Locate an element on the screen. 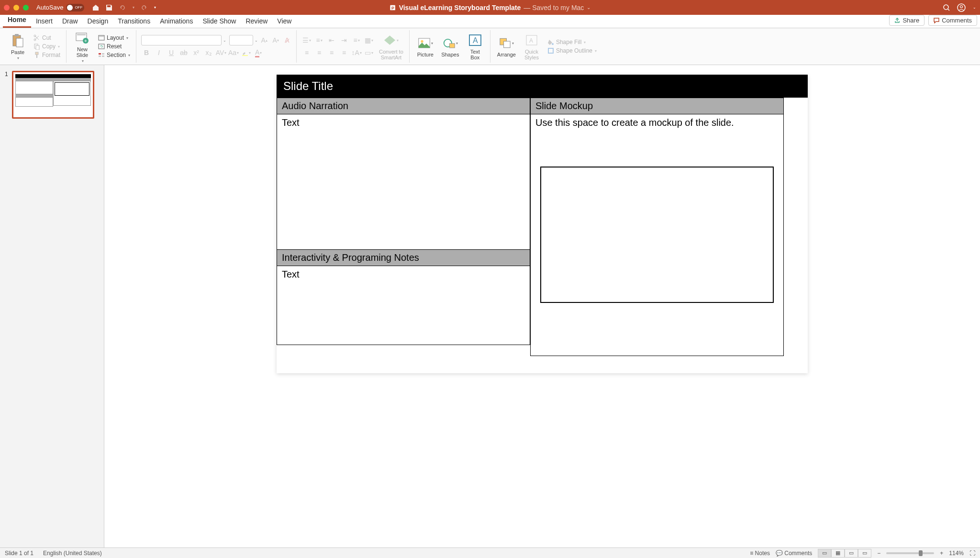 Image resolution: width=980 pixels, height=558 pixels. undo-icon is located at coordinates (122, 8).